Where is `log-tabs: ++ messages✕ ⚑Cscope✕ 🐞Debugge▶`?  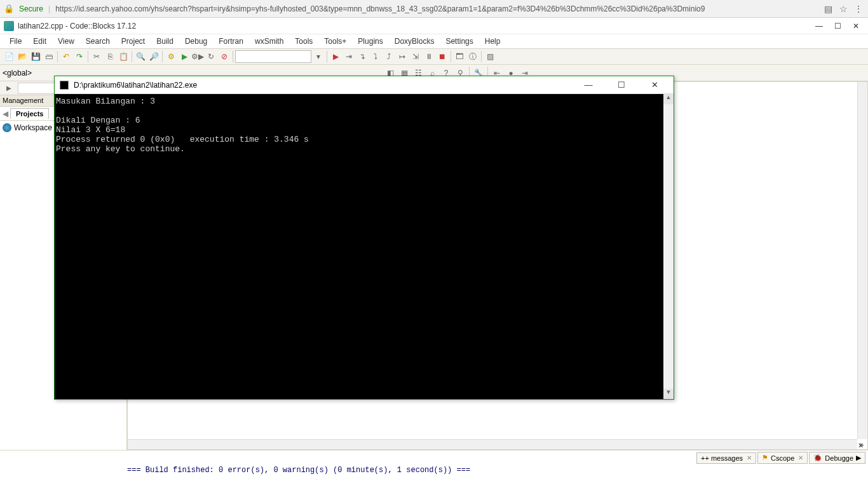 log-tabs: ++ messages✕ ⚑Cscope✕ 🐞Debugge▶ is located at coordinates (781, 458).